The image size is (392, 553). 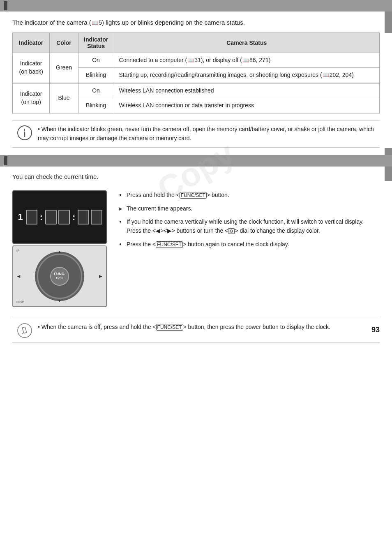 I want to click on section2-bar, so click(x=196, y=161).